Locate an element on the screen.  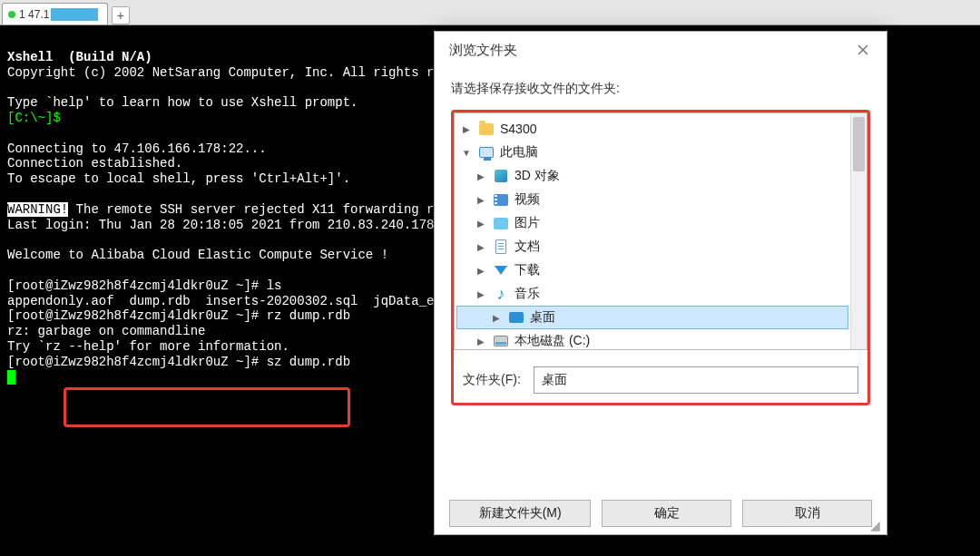
dialog-titlebar: 浏览文件夹 is located at coordinates (661, 50).